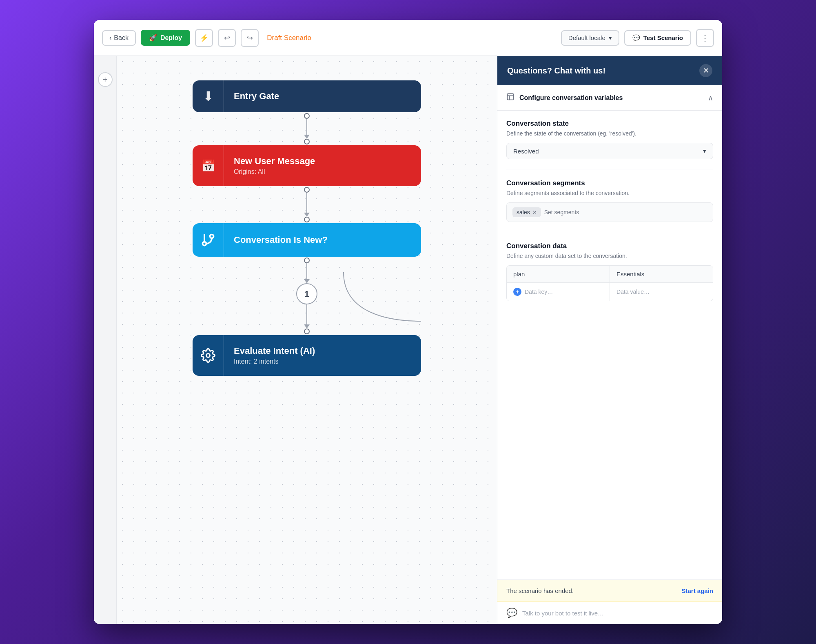  I want to click on evaluate-node: Evaluate Intent (AI) Intent: 2 intents, so click(307, 355).